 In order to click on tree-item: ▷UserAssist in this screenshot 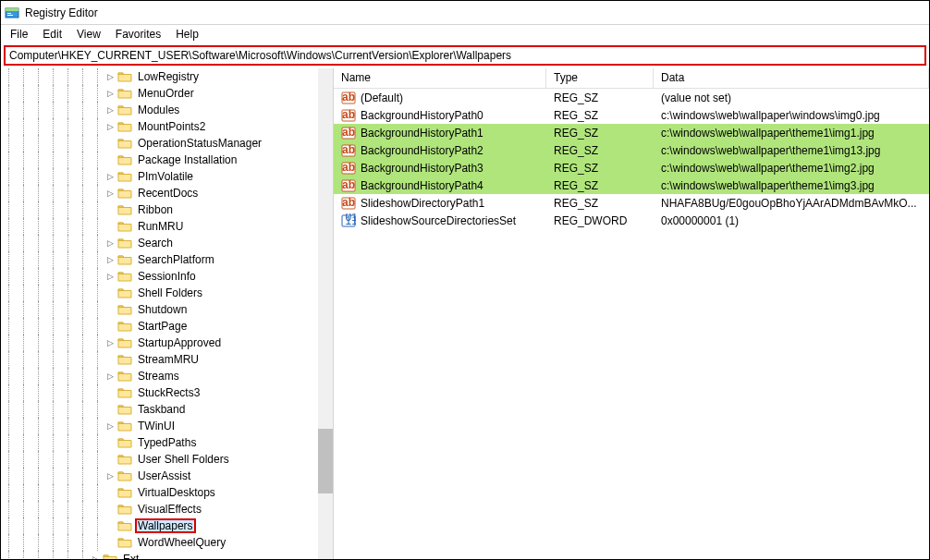, I will do `click(166, 476)`.